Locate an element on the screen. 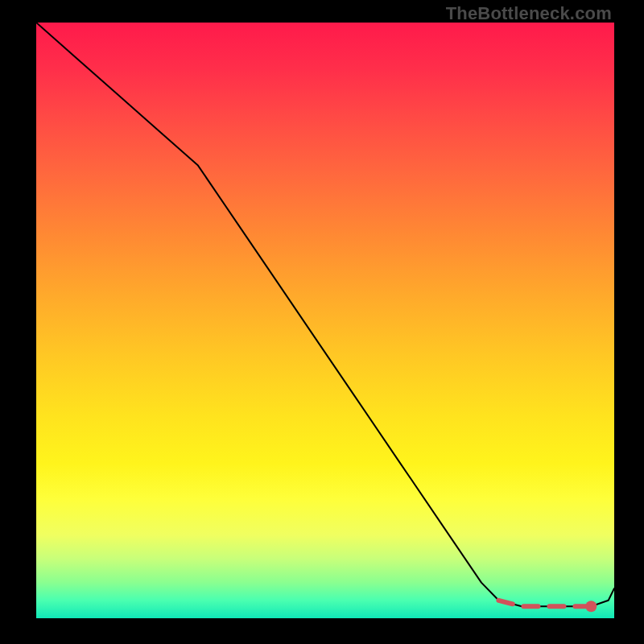  watermark-text: TheBottleneck.com is located at coordinates (529, 14).